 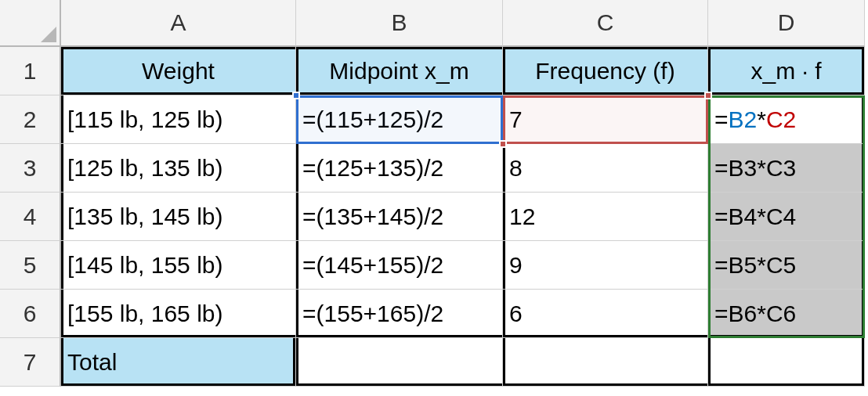 I want to click on row-header-5: 5, so click(x=31, y=265).